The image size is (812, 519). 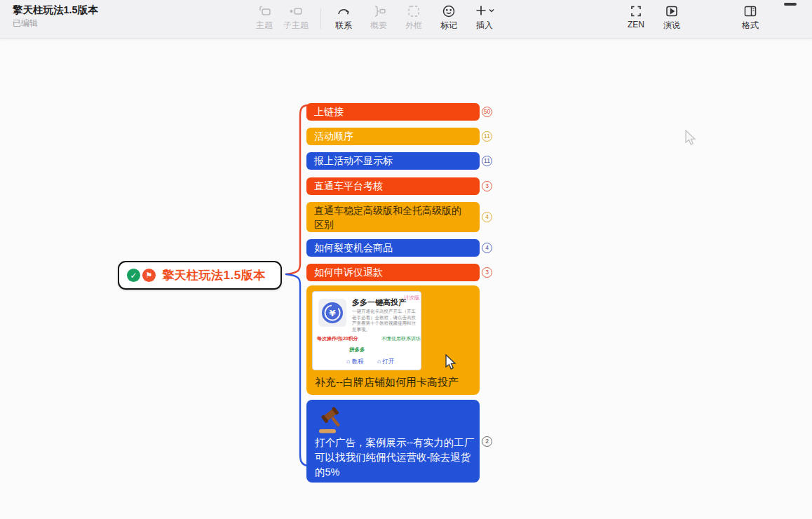 What do you see at coordinates (349, 186) in the screenshot?
I see `node-label: 直通车平台考核` at bounding box center [349, 186].